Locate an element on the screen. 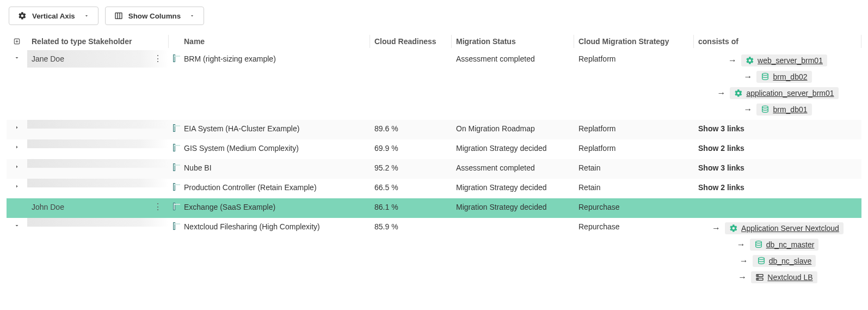  name-cell: Exchange (SaaS Example) is located at coordinates (275, 207).